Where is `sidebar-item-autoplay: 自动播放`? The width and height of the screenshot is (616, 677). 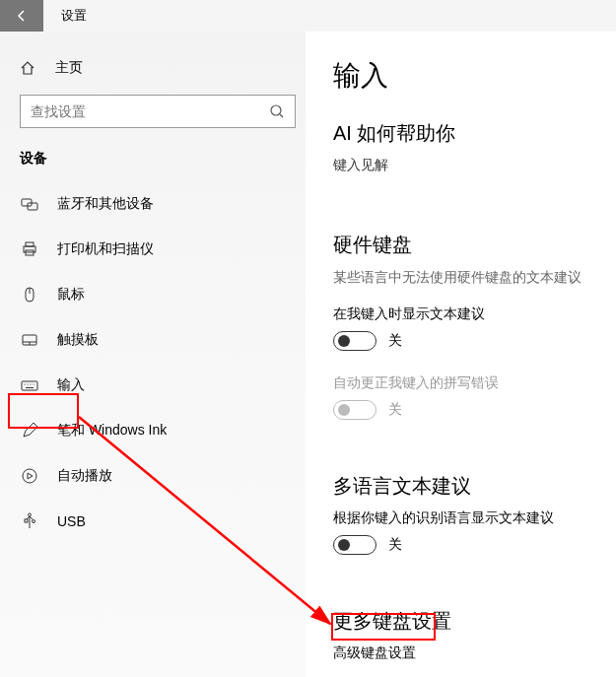
sidebar-item-autoplay: 自动播放 is located at coordinates (158, 476).